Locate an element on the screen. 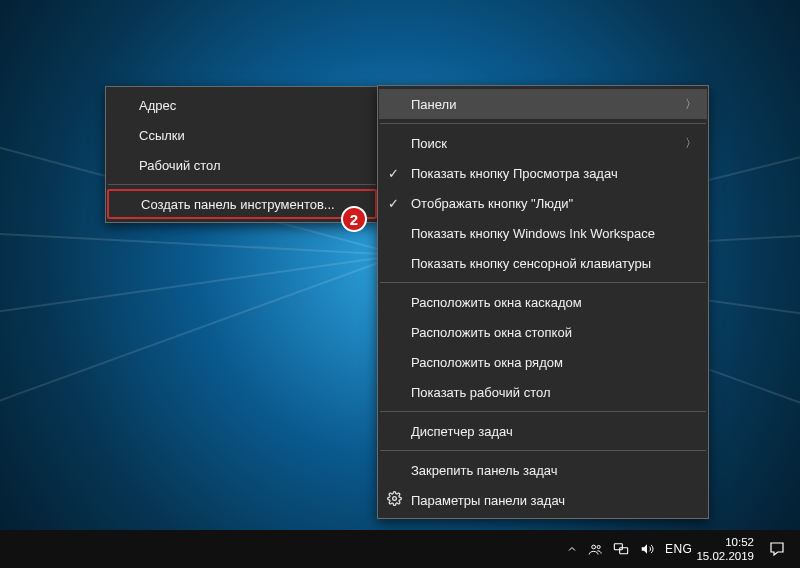 The height and width of the screenshot is (568, 800). menu-item-cascade-windows: Расположить окна каскадом is located at coordinates (543, 302).